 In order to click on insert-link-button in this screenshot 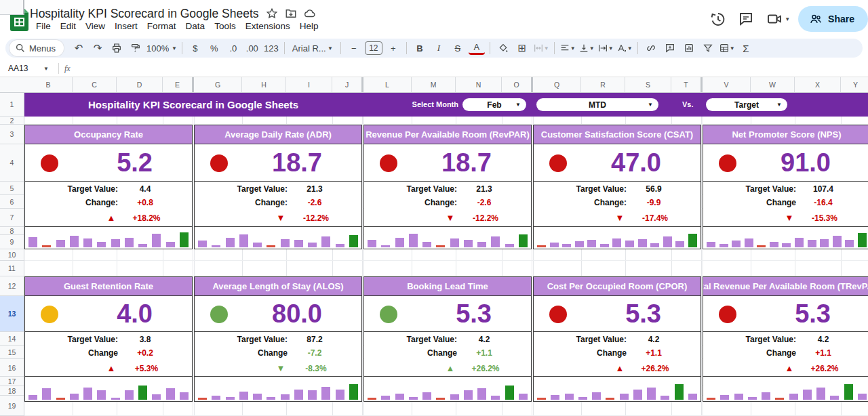, I will do `click(651, 48)`.